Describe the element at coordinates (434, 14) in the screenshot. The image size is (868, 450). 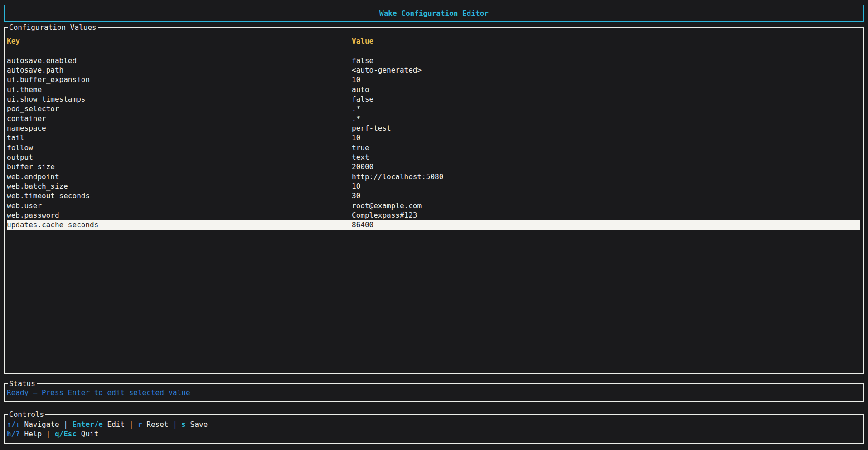
I see `app-title: Wake Configuration Editor` at that location.